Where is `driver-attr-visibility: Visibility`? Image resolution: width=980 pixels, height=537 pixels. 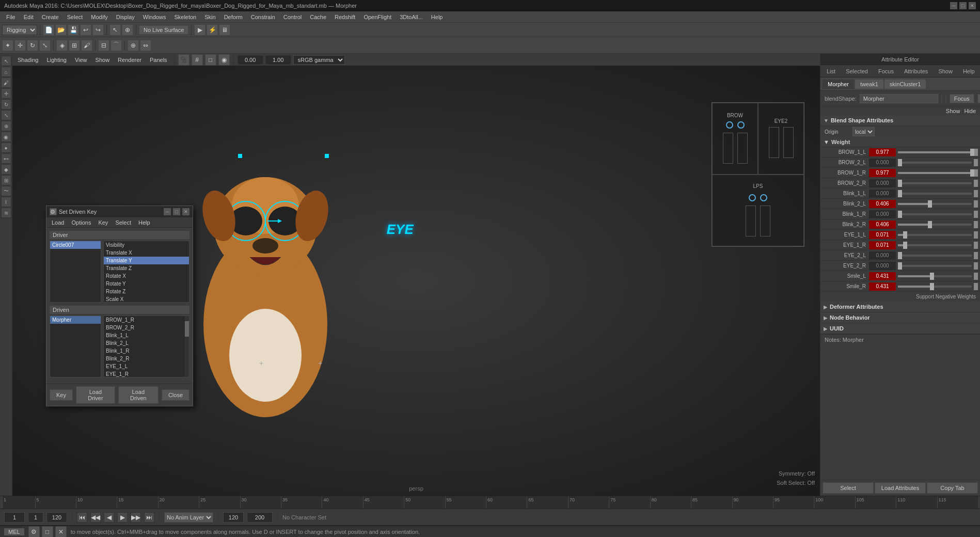 driver-attr-visibility: Visibility is located at coordinates (147, 245).